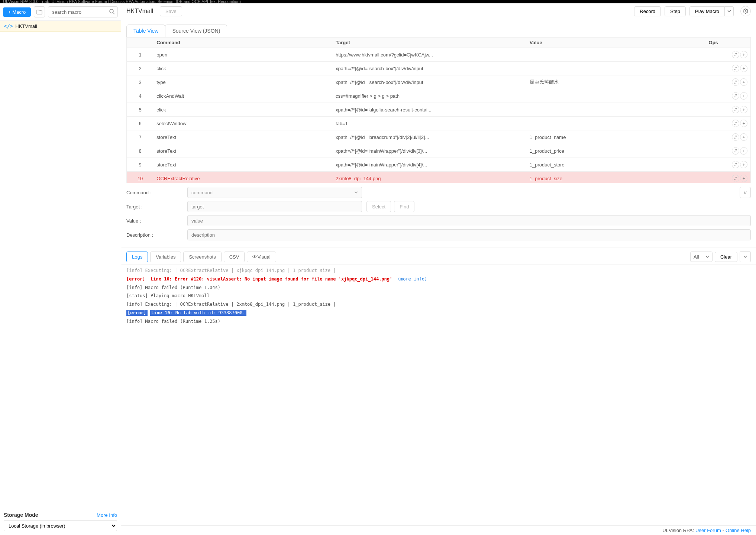 The image size is (756, 535). What do you see at coordinates (404, 207) in the screenshot?
I see `find-target-button: Find` at bounding box center [404, 207].